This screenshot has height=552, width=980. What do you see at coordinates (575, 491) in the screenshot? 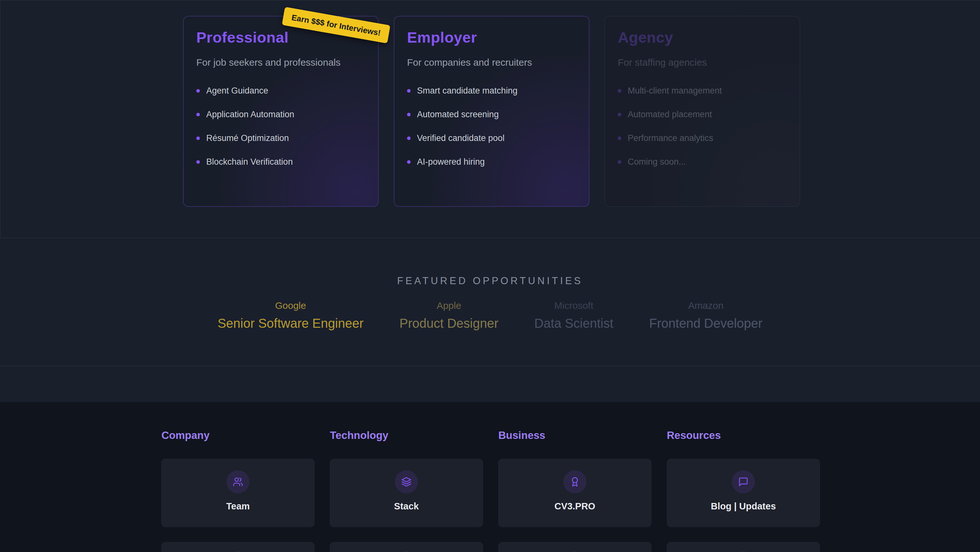
I see `footer-column-business: Business CV3.PRO` at bounding box center [575, 491].